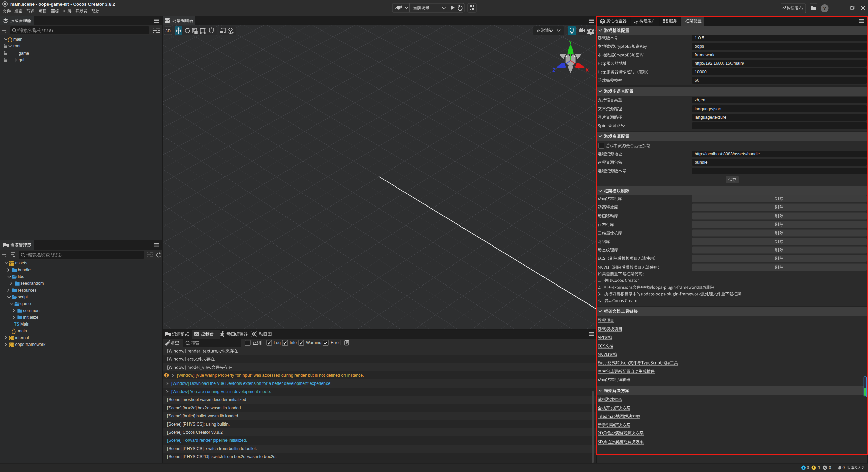 The width and height of the screenshot is (868, 472). Describe the element at coordinates (17, 324) in the screenshot. I see `svg-text: TS` at that location.